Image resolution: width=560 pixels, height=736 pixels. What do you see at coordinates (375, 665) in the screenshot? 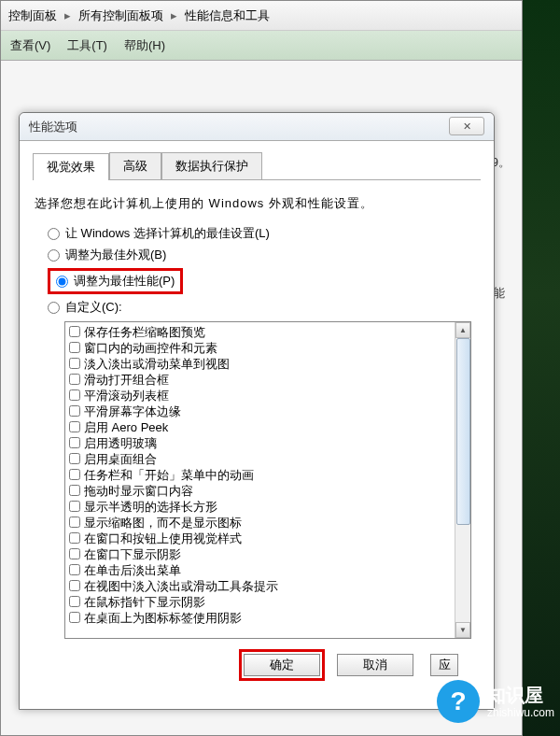
I see `cancel-button: 取消` at bounding box center [375, 665].